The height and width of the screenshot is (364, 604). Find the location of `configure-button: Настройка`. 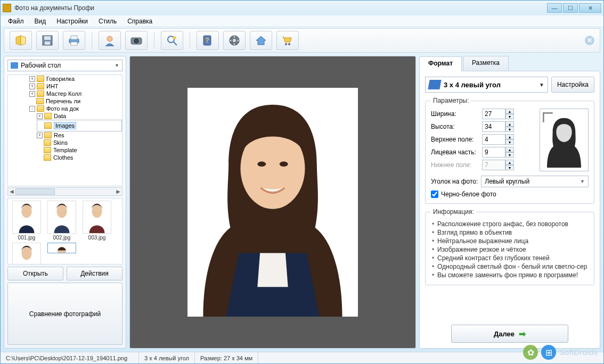

configure-button: Настройка is located at coordinates (573, 85).